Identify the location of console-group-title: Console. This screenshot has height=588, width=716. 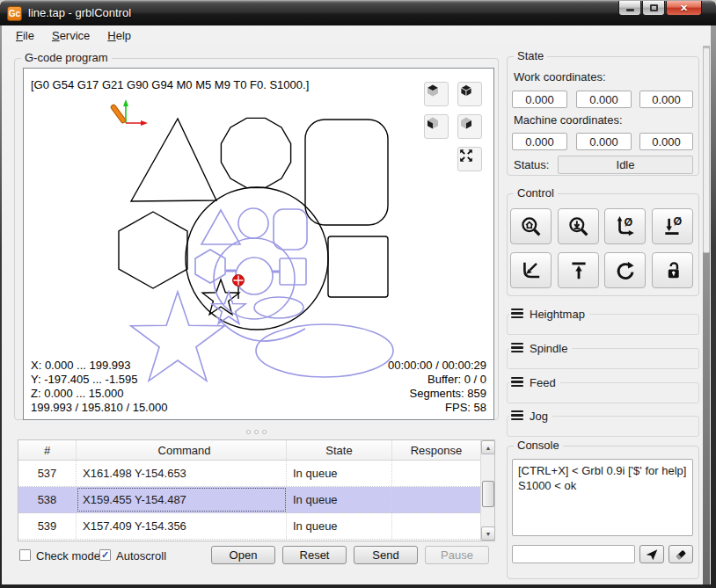
(538, 446).